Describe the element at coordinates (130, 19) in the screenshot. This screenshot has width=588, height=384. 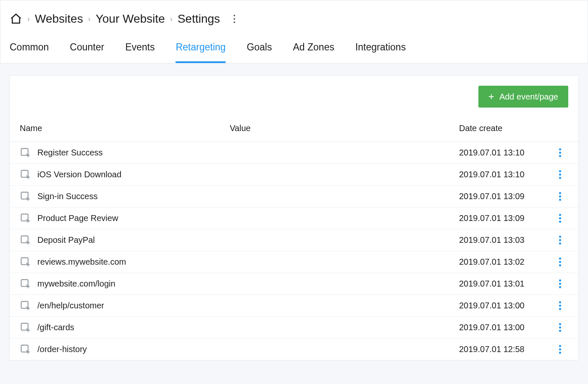
I see `breadcrumb-item-your-website: Your Website` at that location.